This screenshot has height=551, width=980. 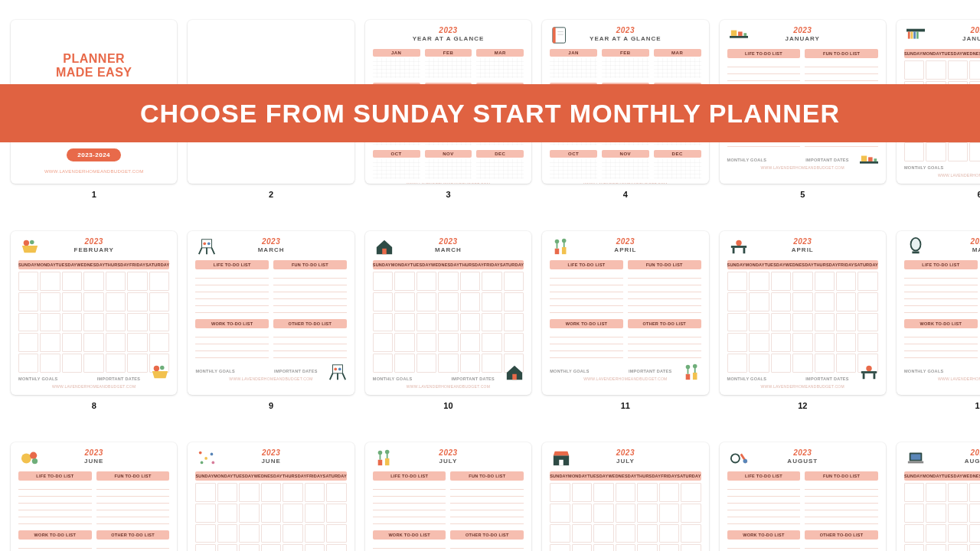 I want to click on page-month: JANUARY, so click(x=956, y=38).